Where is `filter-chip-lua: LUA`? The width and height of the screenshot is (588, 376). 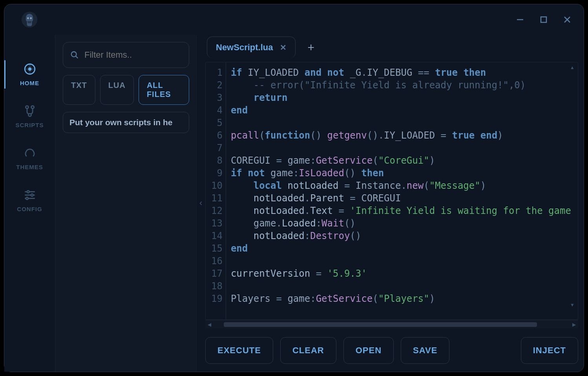
filter-chip-lua: LUA is located at coordinates (117, 90).